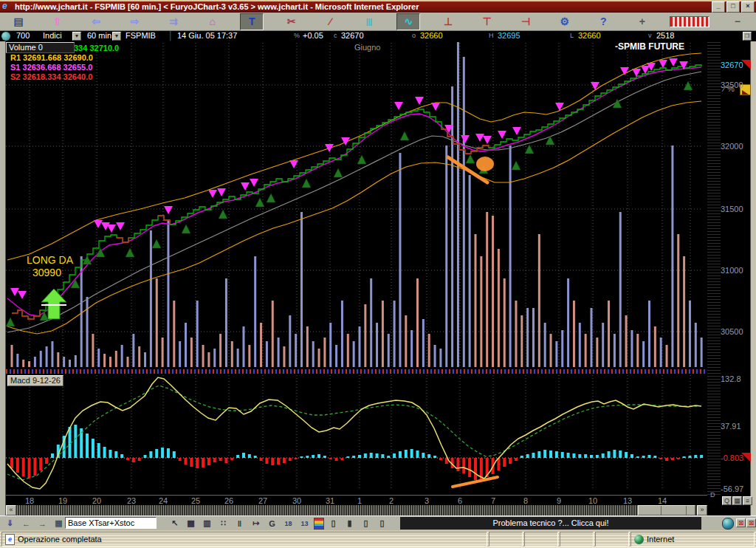 The height and width of the screenshot is (548, 756). Describe the element at coordinates (196, 501) in the screenshot. I see `x-axis-label: 25` at that location.